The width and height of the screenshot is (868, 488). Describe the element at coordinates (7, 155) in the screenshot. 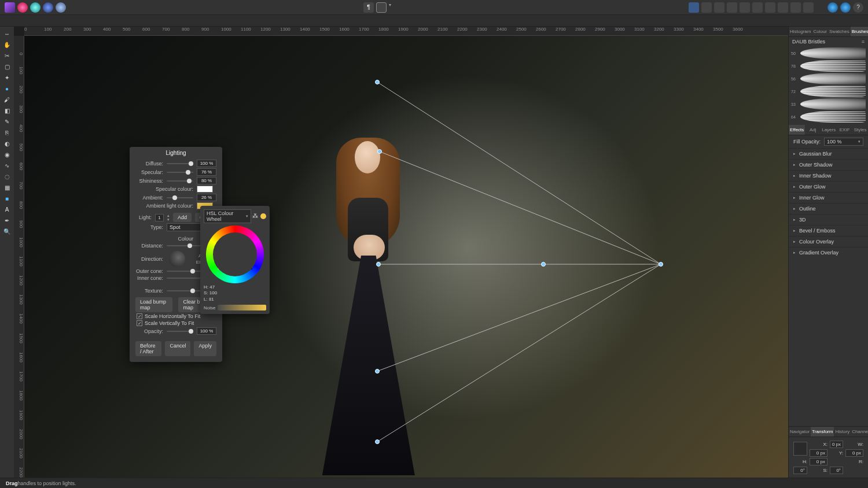

I see `sponge-tool: ◉` at that location.